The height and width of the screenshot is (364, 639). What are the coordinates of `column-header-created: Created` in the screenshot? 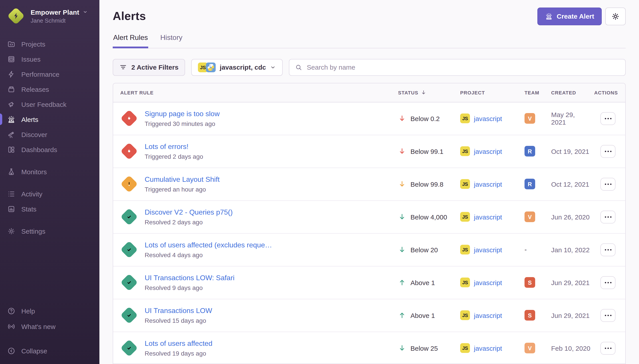 It's located at (567, 92).